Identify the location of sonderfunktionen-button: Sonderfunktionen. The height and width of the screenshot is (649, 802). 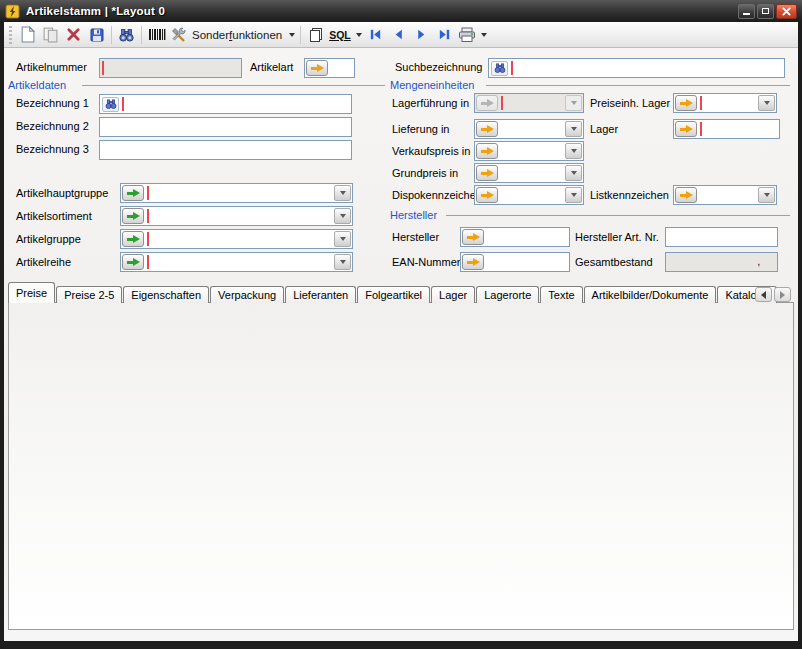
(232, 35).